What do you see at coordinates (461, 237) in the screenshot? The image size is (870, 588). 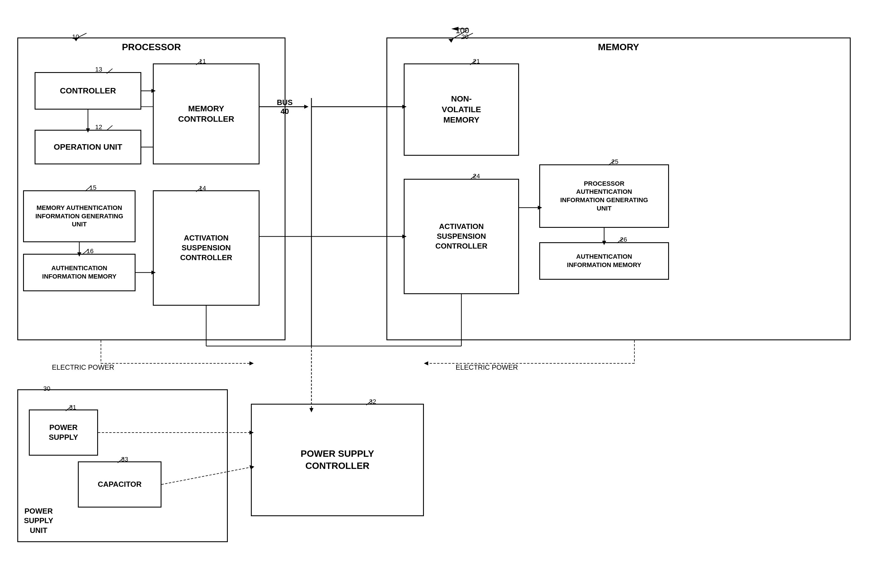 I see `activation-suspension-right-box: ACTIVATIONSUSPENSIONCONTROLLER` at bounding box center [461, 237].